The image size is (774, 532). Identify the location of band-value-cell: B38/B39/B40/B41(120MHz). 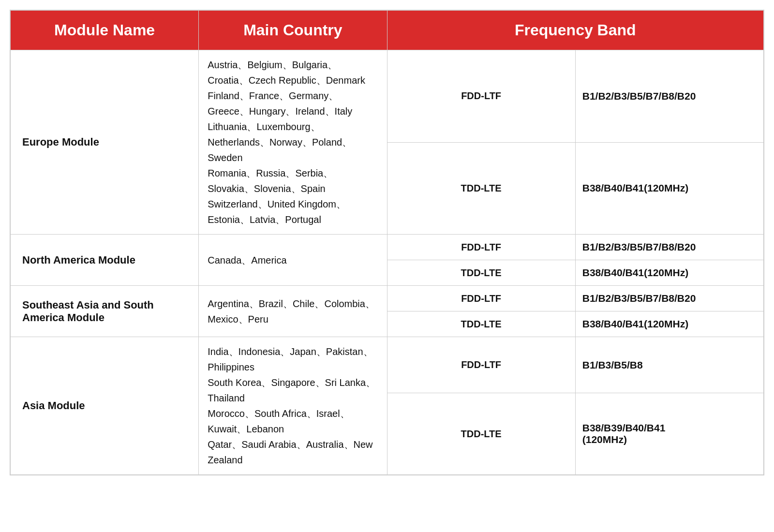
(670, 434).